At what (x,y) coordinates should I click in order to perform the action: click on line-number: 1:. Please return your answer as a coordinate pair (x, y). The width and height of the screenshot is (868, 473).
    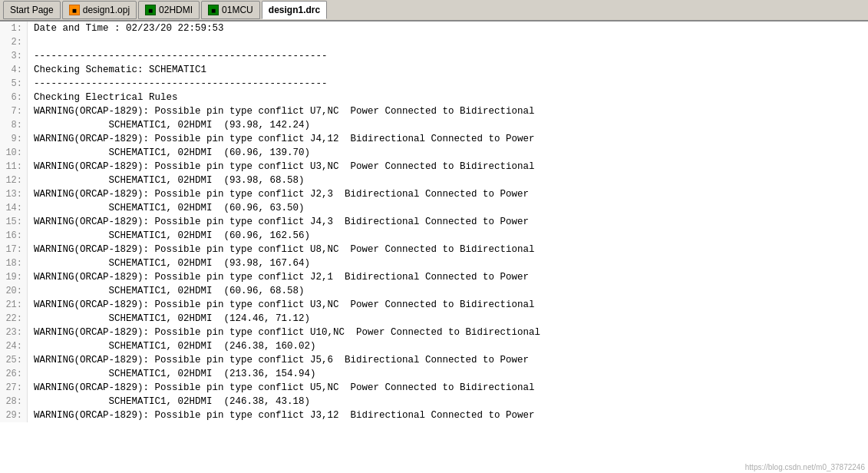
    Looking at the image, I should click on (14, 28).